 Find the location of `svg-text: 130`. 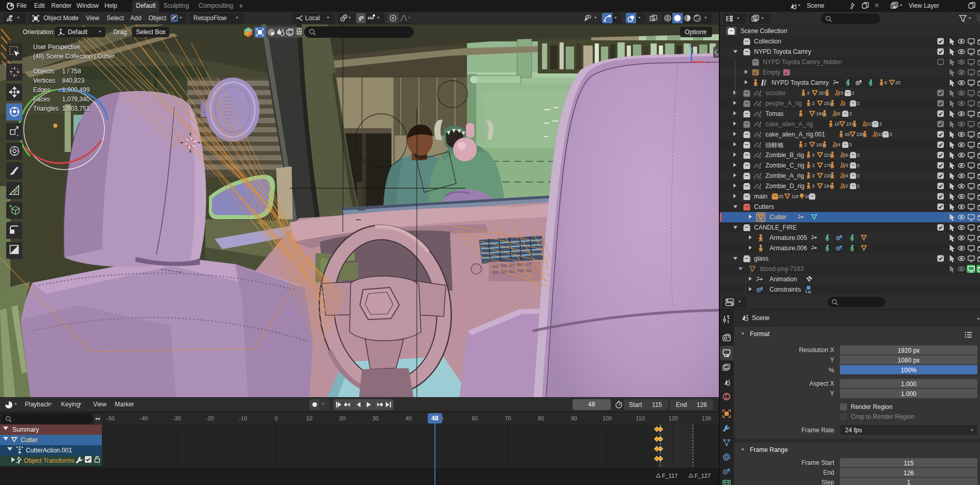

svg-text: 130 is located at coordinates (706, 418).